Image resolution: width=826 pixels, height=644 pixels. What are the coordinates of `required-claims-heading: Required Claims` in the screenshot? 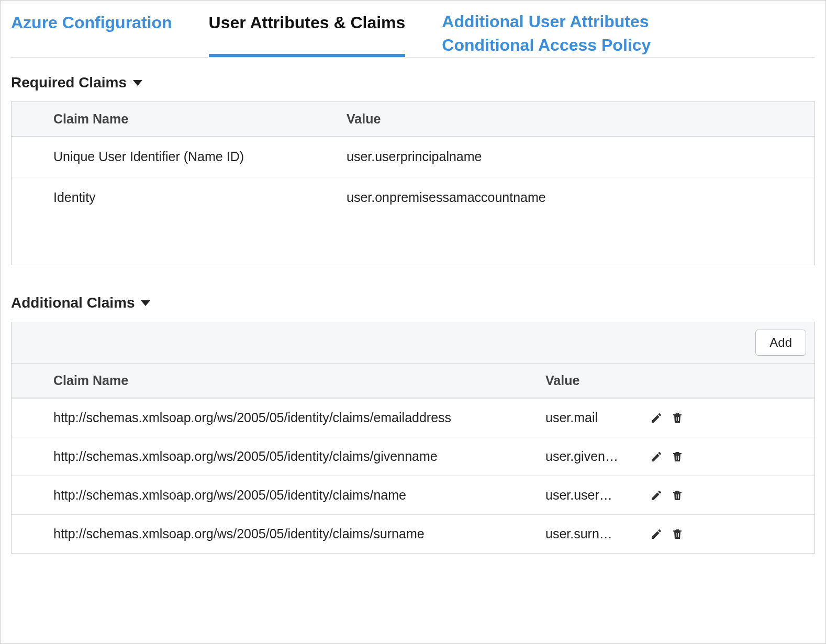 It's located at (69, 83).